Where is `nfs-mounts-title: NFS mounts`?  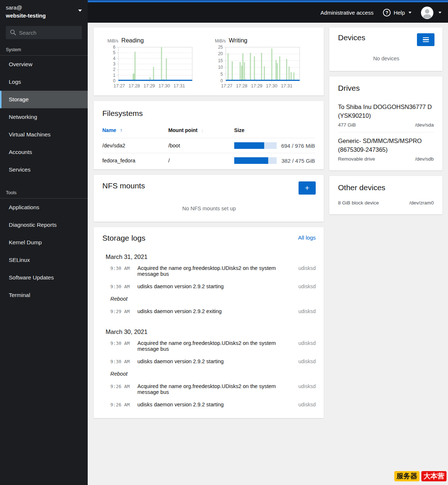 nfs-mounts-title: NFS mounts is located at coordinates (124, 186).